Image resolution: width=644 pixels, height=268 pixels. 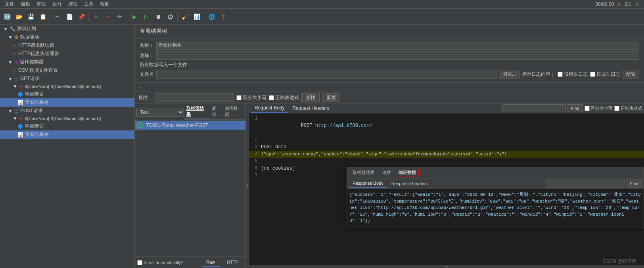 What do you see at coordinates (67, 71) in the screenshot?
I see `tree-item-csv: ✂ CSV 数据文件设置` at bounding box center [67, 71].